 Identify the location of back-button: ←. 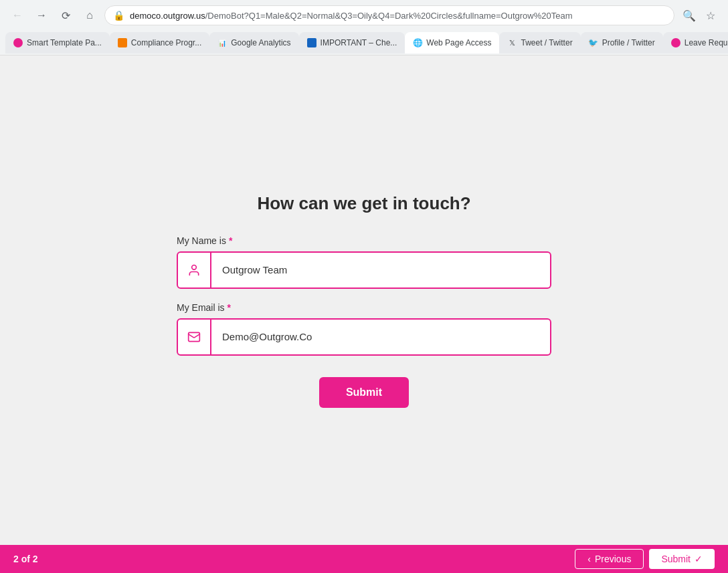
(17, 15).